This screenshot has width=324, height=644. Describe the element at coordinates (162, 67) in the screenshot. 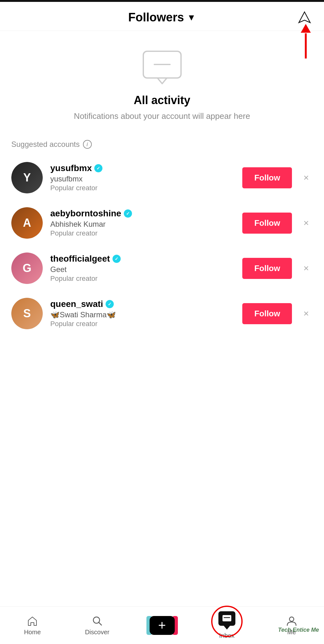

I see `chat-bubble-icon` at that location.